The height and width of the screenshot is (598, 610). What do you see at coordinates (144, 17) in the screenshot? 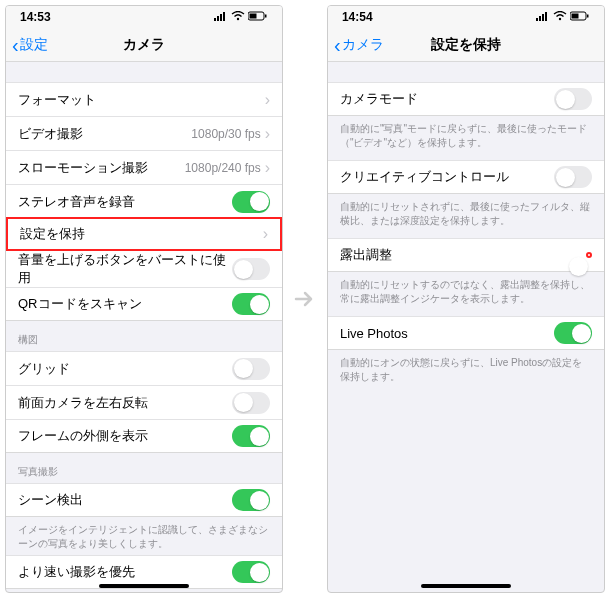
I see `status-bar: 14:53` at bounding box center [144, 17].